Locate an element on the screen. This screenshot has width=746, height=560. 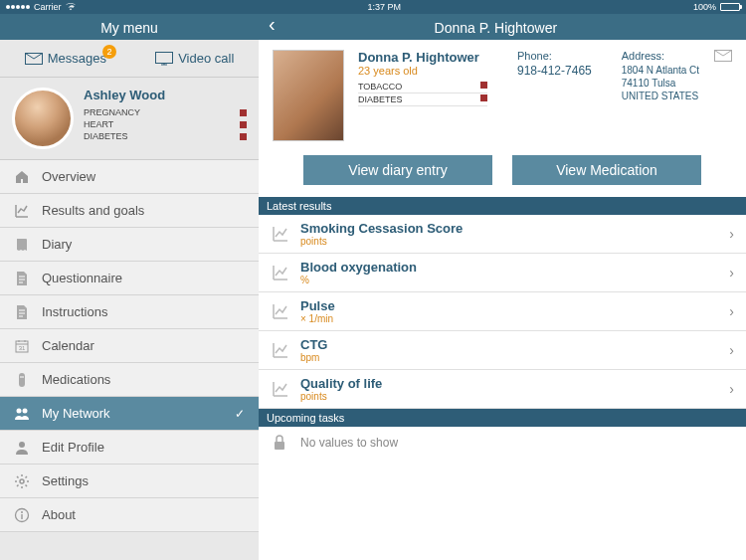
menu-label: Calendar is located at coordinates (68, 346).